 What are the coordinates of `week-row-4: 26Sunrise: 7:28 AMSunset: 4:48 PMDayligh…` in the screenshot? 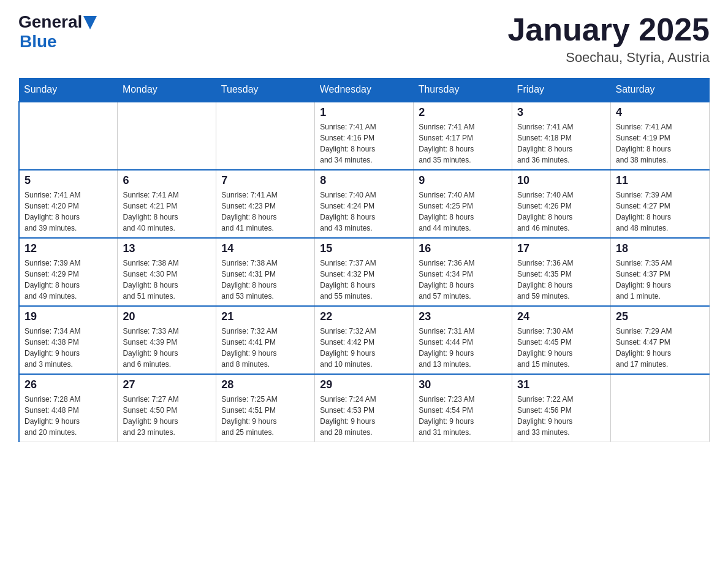 It's located at (364, 408).